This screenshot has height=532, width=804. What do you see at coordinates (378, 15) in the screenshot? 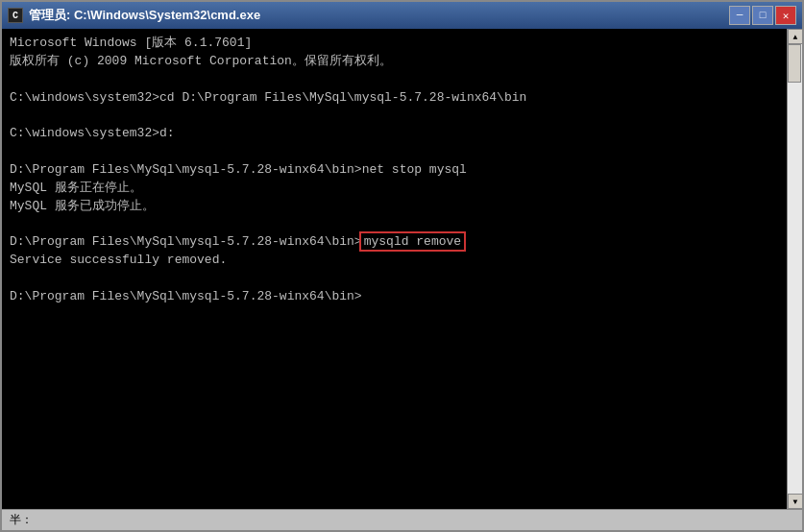
I see `window-title: 管理员: C:\Windows\System32\cmd.exe` at bounding box center [378, 15].